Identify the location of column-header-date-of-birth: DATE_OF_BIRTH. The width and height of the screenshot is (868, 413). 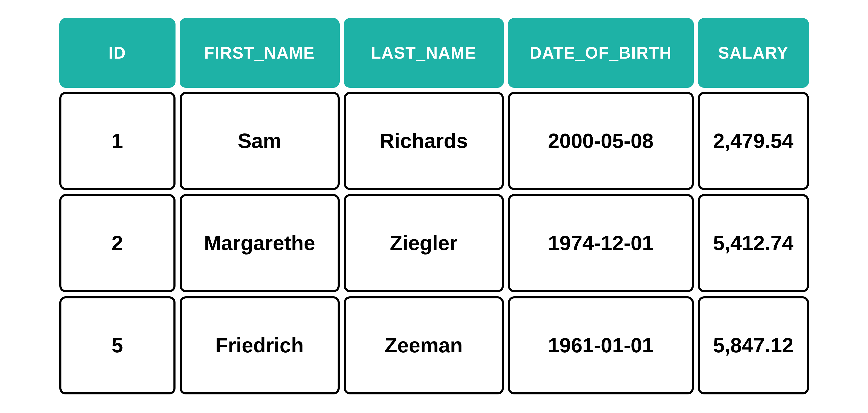
(601, 53).